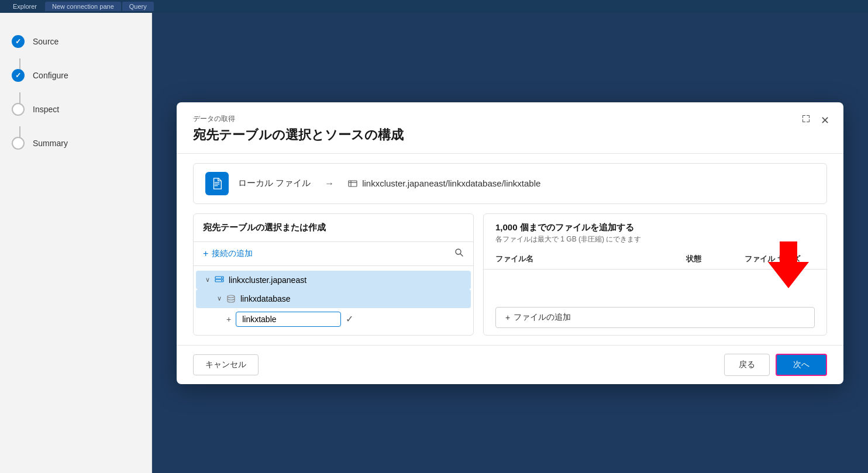  I want to click on new-table-input, so click(288, 319).